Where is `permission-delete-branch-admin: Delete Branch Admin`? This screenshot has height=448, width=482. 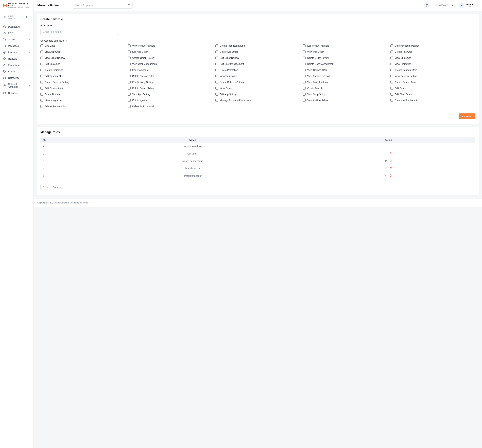
permission-delete-branch-admin: Delete Branch Admin is located at coordinates (170, 88).